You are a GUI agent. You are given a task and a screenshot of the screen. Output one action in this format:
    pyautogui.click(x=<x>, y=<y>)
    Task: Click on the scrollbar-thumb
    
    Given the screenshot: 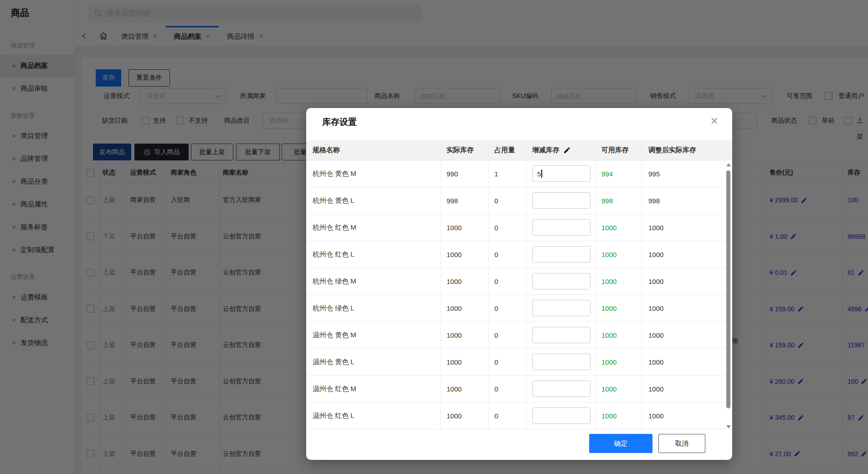 What is the action you would take?
    pyautogui.click(x=728, y=289)
    